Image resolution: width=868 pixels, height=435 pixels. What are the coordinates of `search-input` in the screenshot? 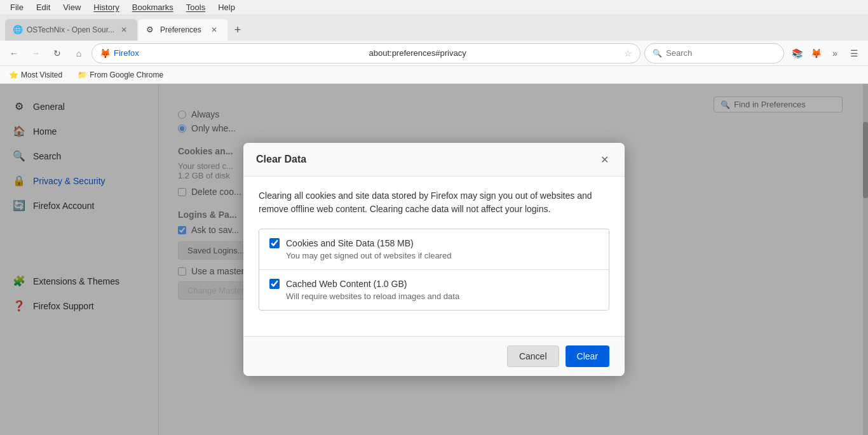 It's located at (721, 53).